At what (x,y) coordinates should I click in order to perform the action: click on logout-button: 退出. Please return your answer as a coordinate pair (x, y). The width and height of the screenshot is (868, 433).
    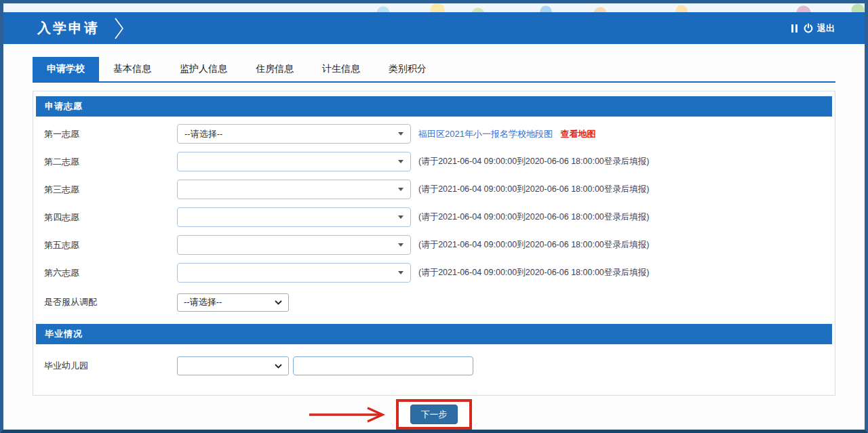
    Looking at the image, I should click on (826, 28).